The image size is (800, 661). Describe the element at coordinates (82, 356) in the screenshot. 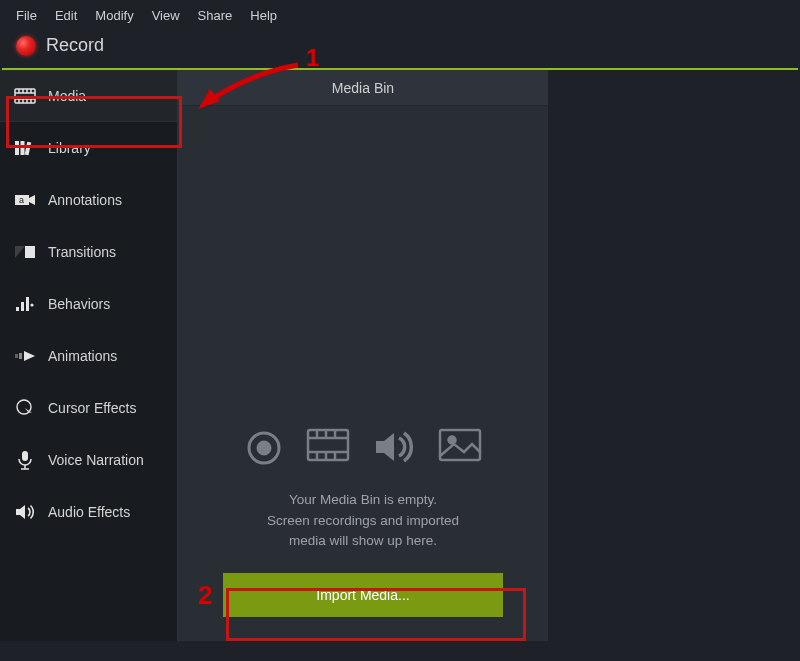

I see `sidebar-item-label: Animations` at that location.